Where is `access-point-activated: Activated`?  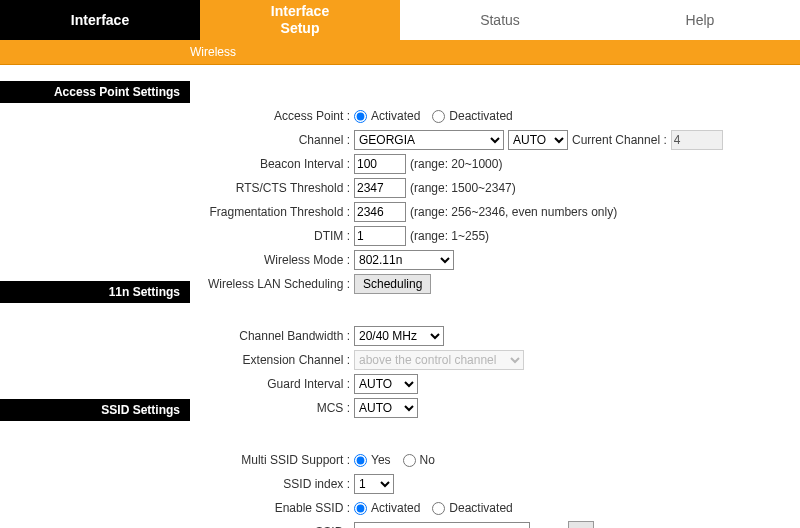 access-point-activated: Activated is located at coordinates (387, 116).